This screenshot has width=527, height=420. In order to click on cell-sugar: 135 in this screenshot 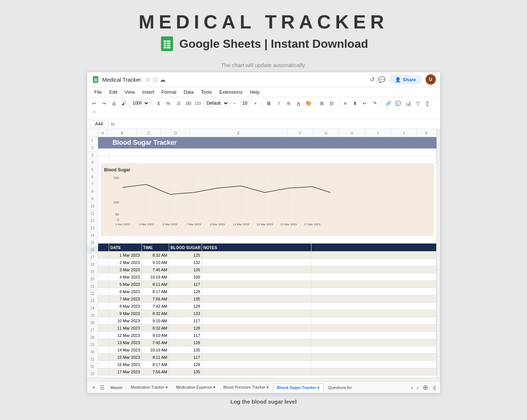, I will do `click(186, 350)`.